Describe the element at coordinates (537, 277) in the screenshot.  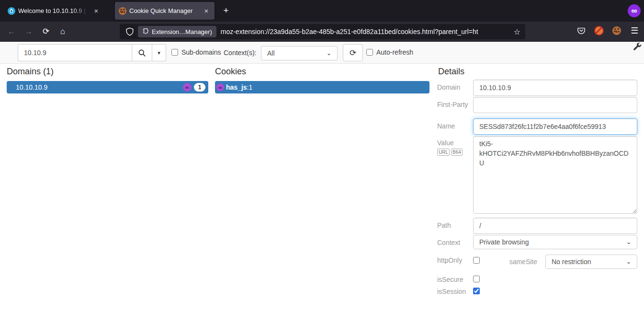
I see `issecure-row: isSecure` at that location.